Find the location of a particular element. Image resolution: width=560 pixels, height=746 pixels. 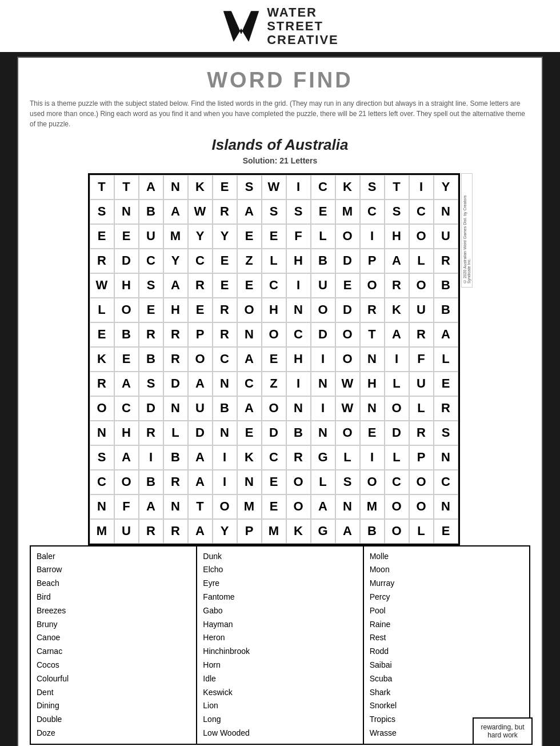

grid-row: SAIBAIKCRGLILPN is located at coordinates (274, 457).